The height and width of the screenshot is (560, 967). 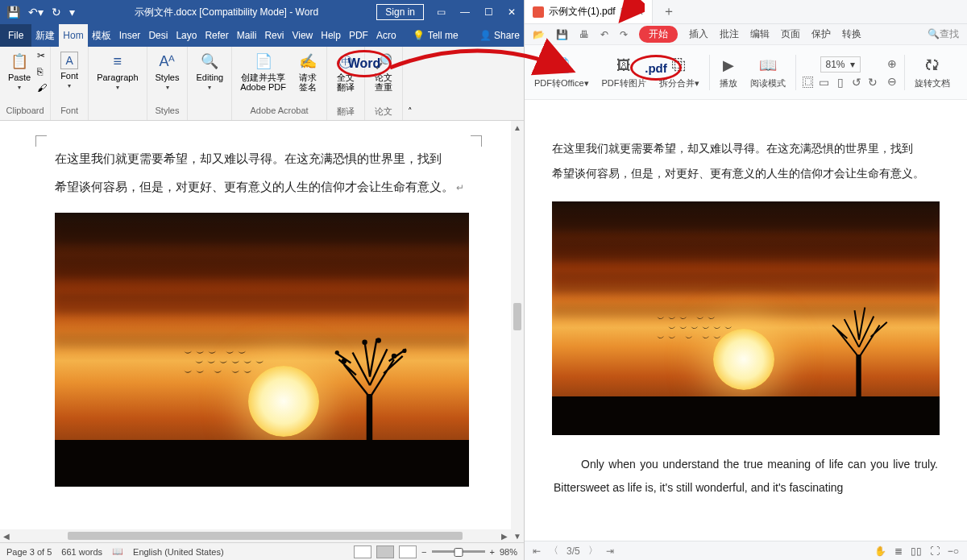 I want to click on tab-edit: 编辑, so click(x=760, y=34).